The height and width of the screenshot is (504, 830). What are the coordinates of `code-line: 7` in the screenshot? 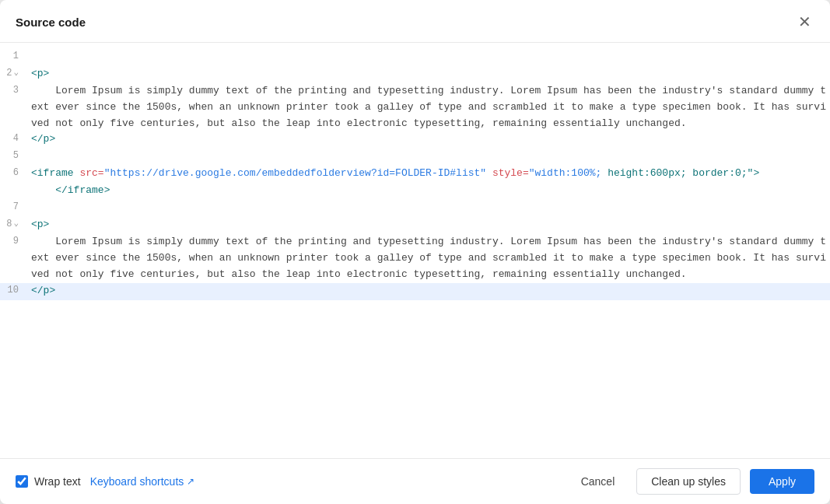 It's located at (415, 208).